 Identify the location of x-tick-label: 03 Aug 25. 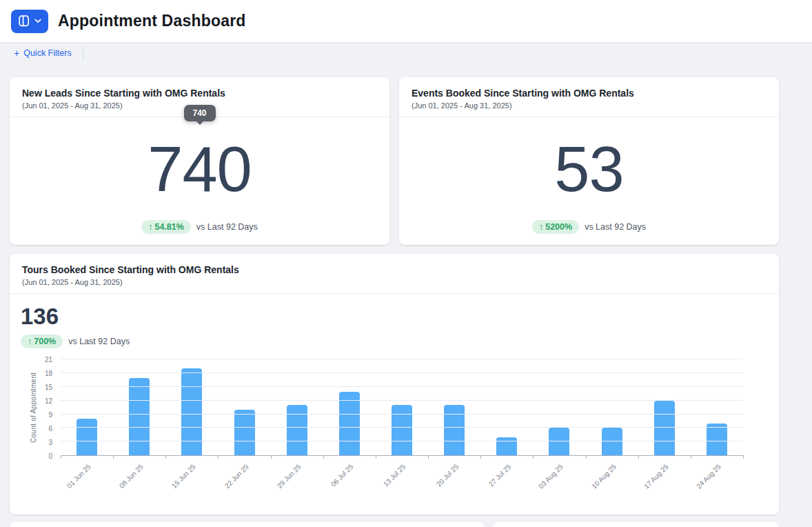
(551, 477).